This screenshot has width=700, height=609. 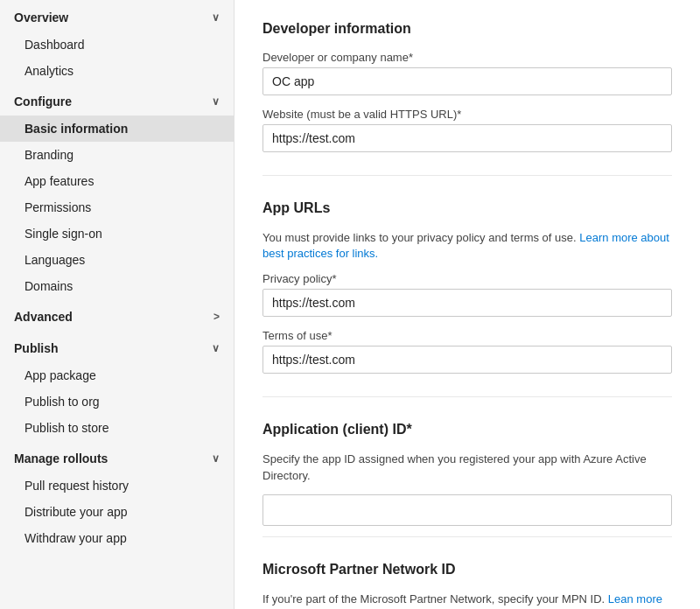 I want to click on sidebar-item-branding: Branding, so click(x=117, y=155).